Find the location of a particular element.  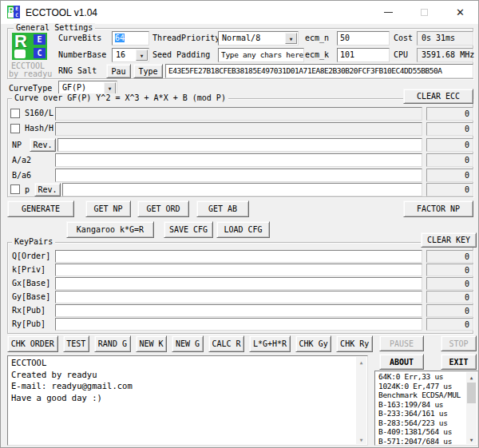

numberbase-select: 16▼ is located at coordinates (131, 55).